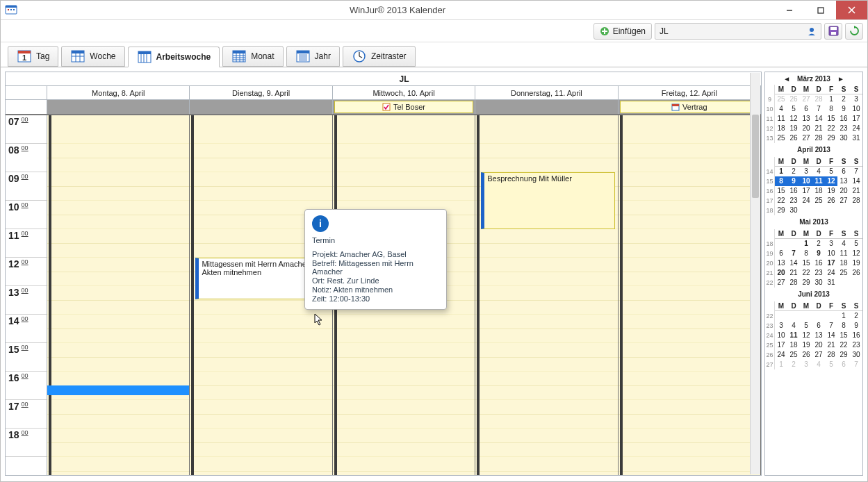 The width and height of the screenshot is (868, 482). What do you see at coordinates (781, 191) in the screenshot?
I see `mini-day: 15` at bounding box center [781, 191].